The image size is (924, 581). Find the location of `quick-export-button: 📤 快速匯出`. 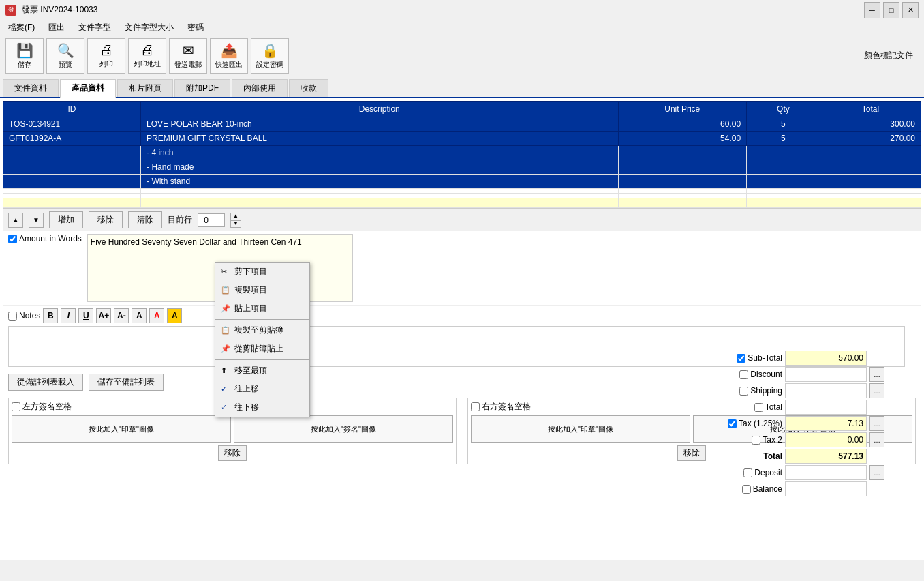

quick-export-button: 📤 快速匯出 is located at coordinates (229, 56).